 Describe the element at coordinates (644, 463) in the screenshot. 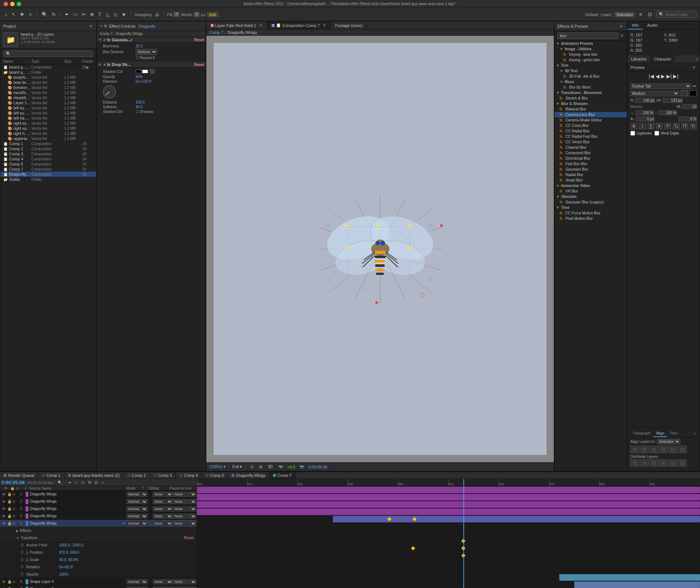

I see `dist-hcenter-btn: ⬛` at that location.